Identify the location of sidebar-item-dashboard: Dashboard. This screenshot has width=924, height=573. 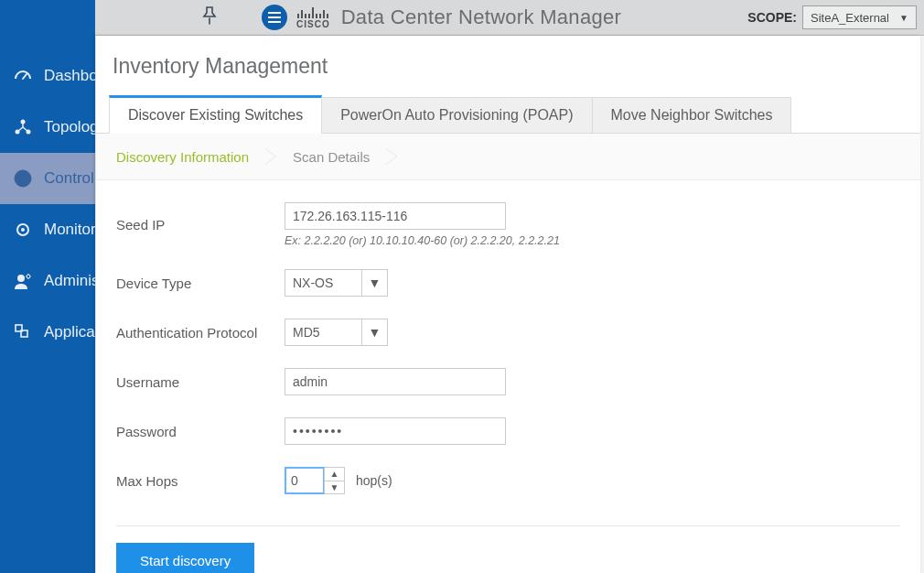
(48, 76).